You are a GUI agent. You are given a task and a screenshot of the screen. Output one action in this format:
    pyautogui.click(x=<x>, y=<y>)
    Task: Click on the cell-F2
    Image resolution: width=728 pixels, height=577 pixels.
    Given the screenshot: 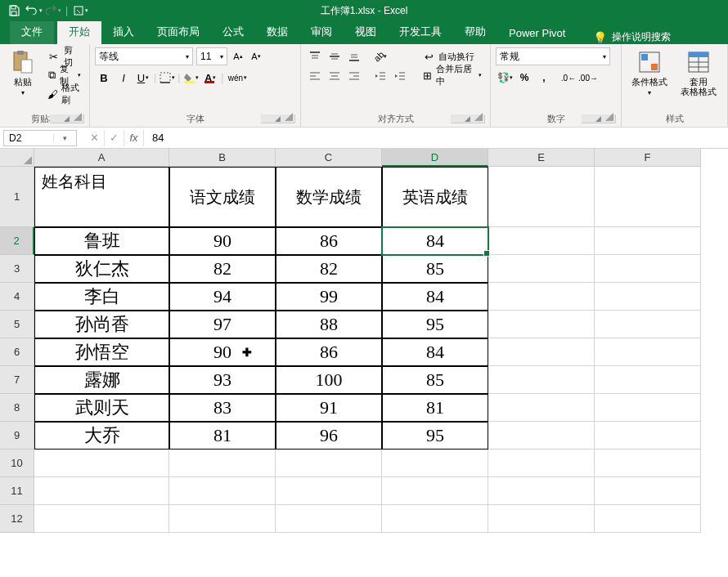 What is the action you would take?
    pyautogui.click(x=648, y=241)
    